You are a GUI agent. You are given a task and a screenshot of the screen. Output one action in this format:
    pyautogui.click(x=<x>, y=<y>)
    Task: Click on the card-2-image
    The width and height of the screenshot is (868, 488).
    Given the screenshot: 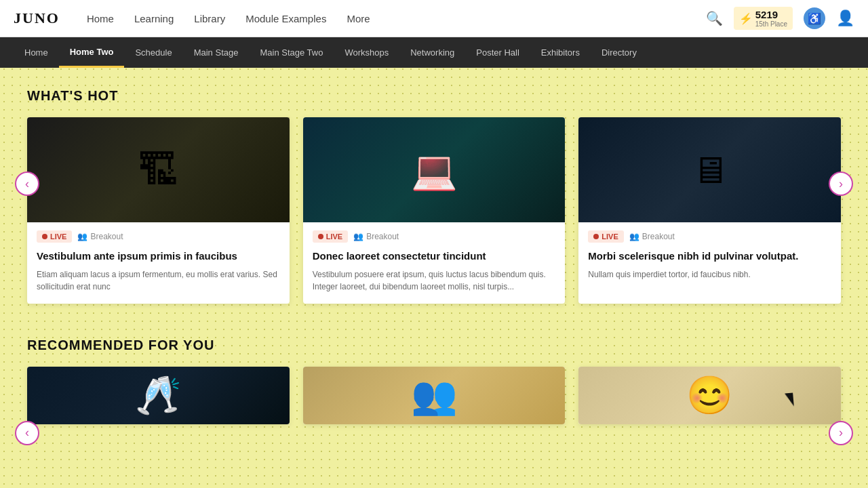 What is the action you would take?
    pyautogui.click(x=434, y=169)
    